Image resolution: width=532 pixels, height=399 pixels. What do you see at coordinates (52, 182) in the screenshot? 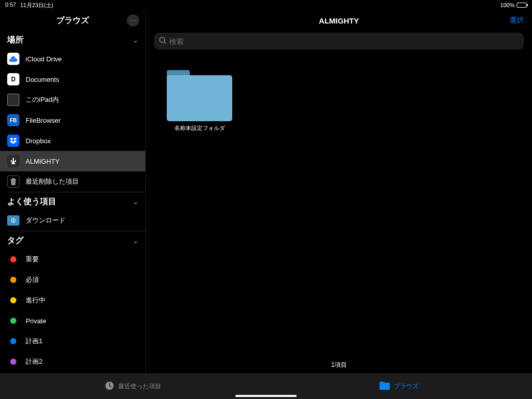
I see `sidebar-item-label: 最近削除した項目` at bounding box center [52, 182].